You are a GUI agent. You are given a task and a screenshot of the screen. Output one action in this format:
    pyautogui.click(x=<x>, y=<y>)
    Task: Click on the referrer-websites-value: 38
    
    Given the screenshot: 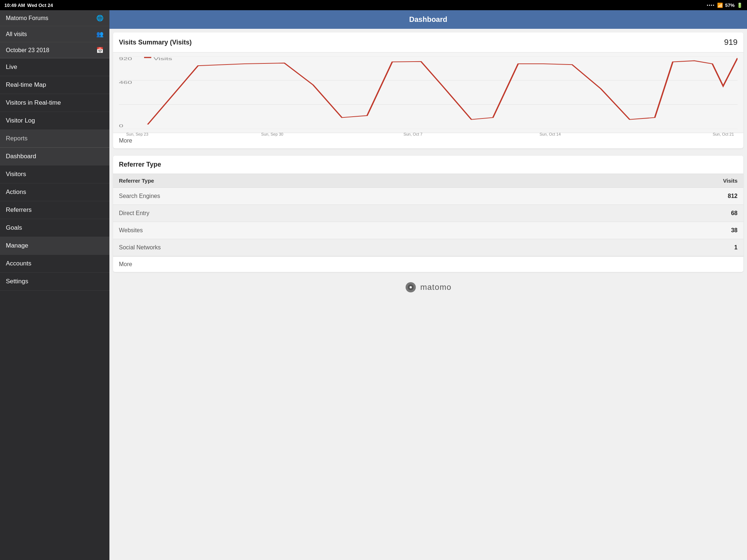 What is the action you would take?
    pyautogui.click(x=734, y=230)
    